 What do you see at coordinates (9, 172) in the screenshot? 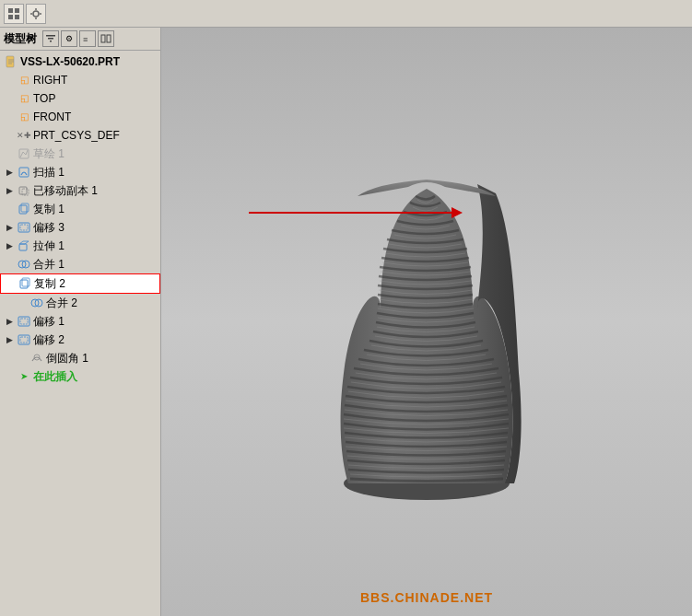
I see `expand-sweep1: ▶` at bounding box center [9, 172].